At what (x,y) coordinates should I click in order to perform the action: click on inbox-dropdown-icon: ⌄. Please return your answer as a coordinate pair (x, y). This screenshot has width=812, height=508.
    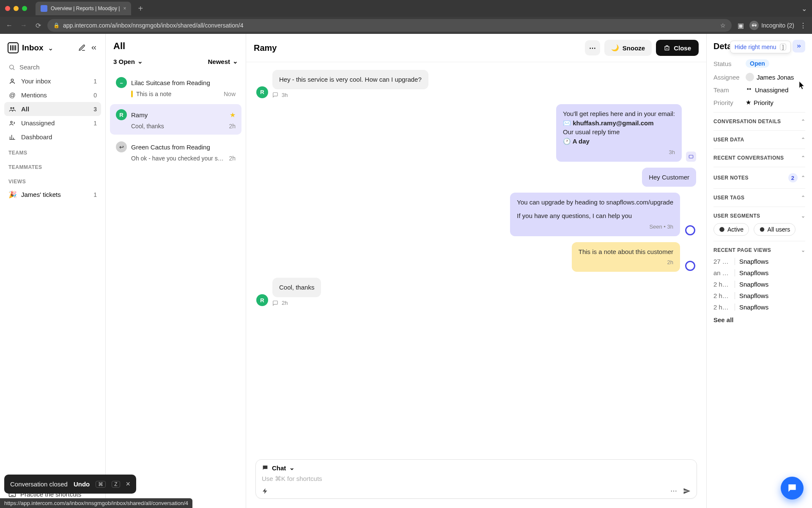
    Looking at the image, I should click on (51, 48).